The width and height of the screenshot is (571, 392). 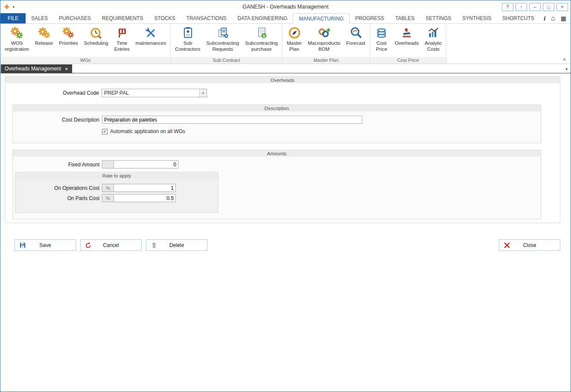 What do you see at coordinates (553, 18) in the screenshot?
I see `home-icon: ⌂` at bounding box center [553, 18].